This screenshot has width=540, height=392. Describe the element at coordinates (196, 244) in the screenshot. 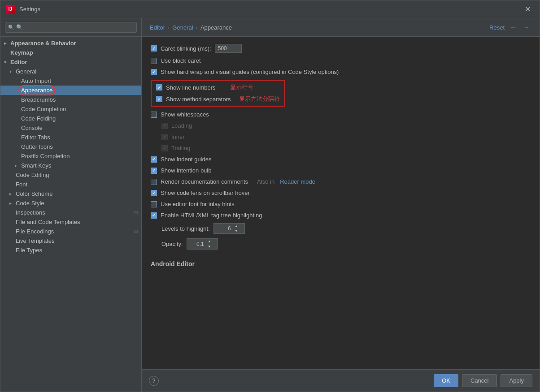

I see `opacity-input` at that location.